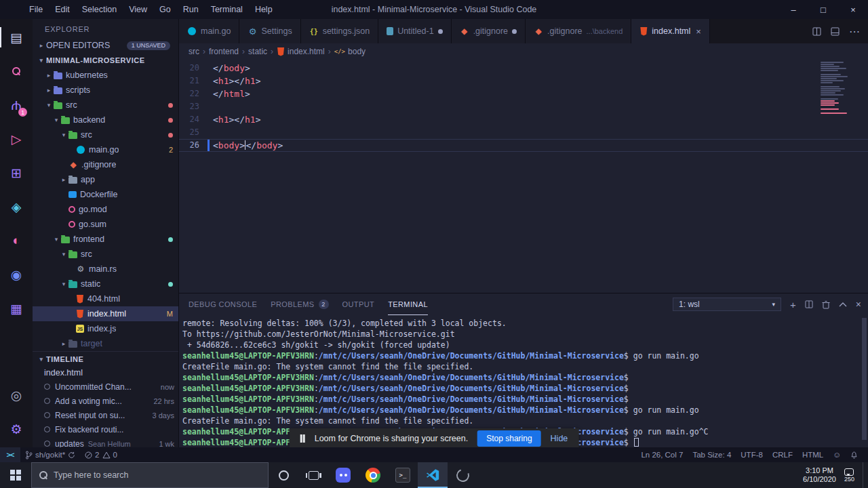  I want to click on workspace-root-header: ▾ MINIMAL-MICROSERVICE, so click(106, 60).